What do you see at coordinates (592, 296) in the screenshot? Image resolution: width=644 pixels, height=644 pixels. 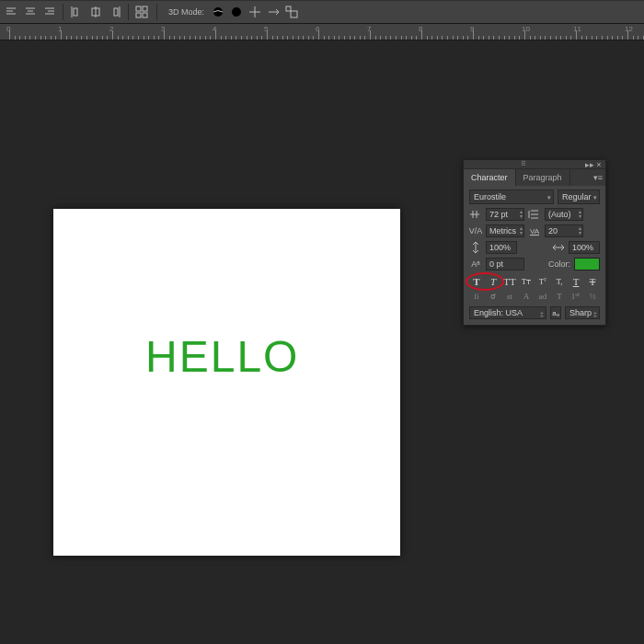 I see `fractions-button: ½` at bounding box center [592, 296].